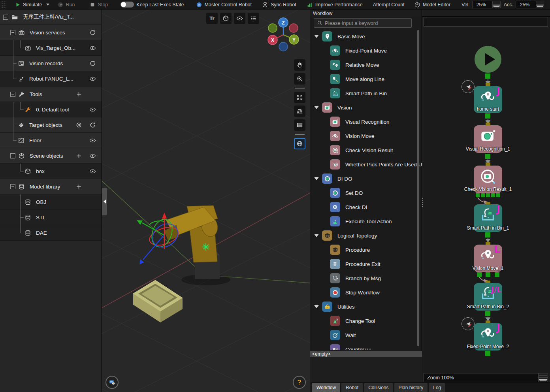 Image resolution: width=550 pixels, height=392 pixels. What do you see at coordinates (437, 387) in the screenshot?
I see `tab-log: Log` at bounding box center [437, 387].